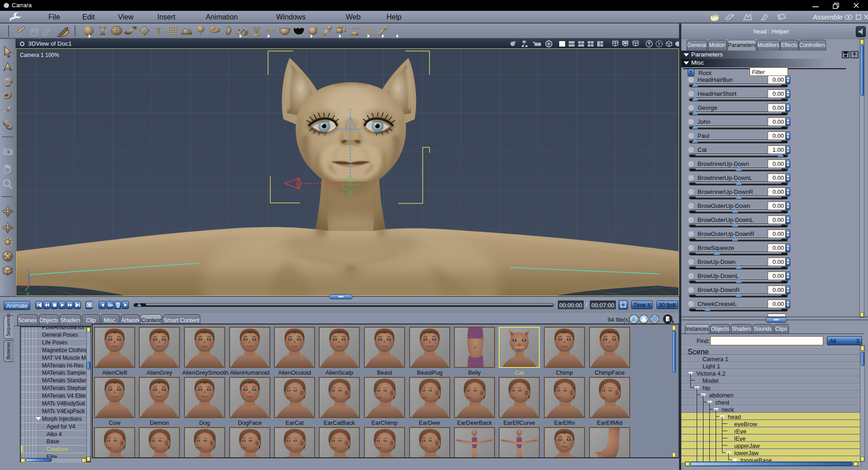  What do you see at coordinates (27, 293) in the screenshot?
I see `svg-text: -y` at bounding box center [27, 293].